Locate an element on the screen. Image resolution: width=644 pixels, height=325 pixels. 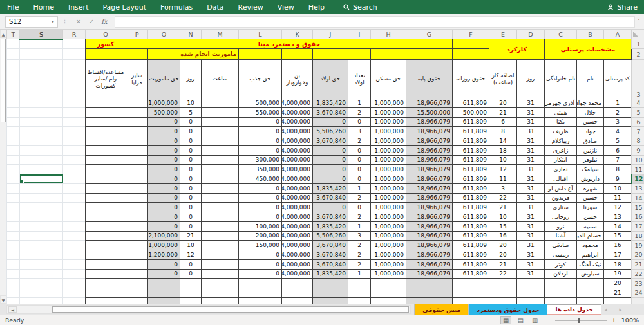
column-header-B: B is located at coordinates (591, 35).